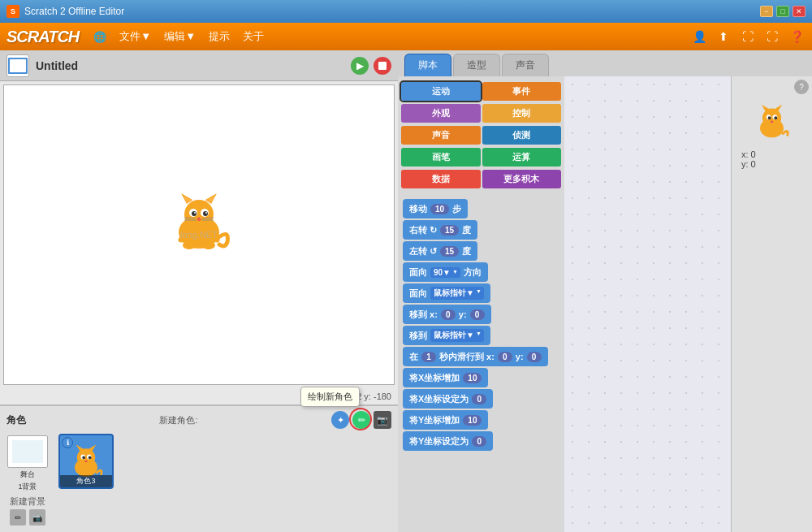 The width and height of the screenshot is (812, 532). What do you see at coordinates (86, 461) in the screenshot?
I see `sprite-item: ℹ` at bounding box center [86, 461].